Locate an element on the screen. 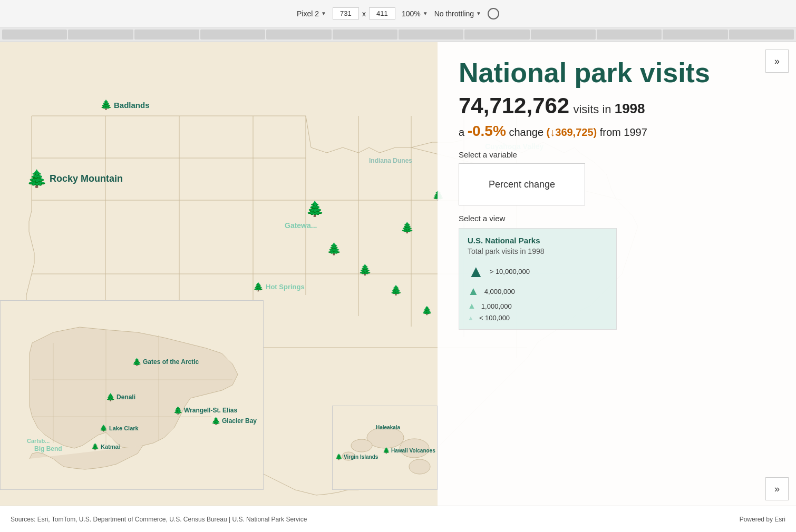 The width and height of the screenshot is (796, 532). alaska-glacier: 🌲 Glacier Bay is located at coordinates (234, 421).